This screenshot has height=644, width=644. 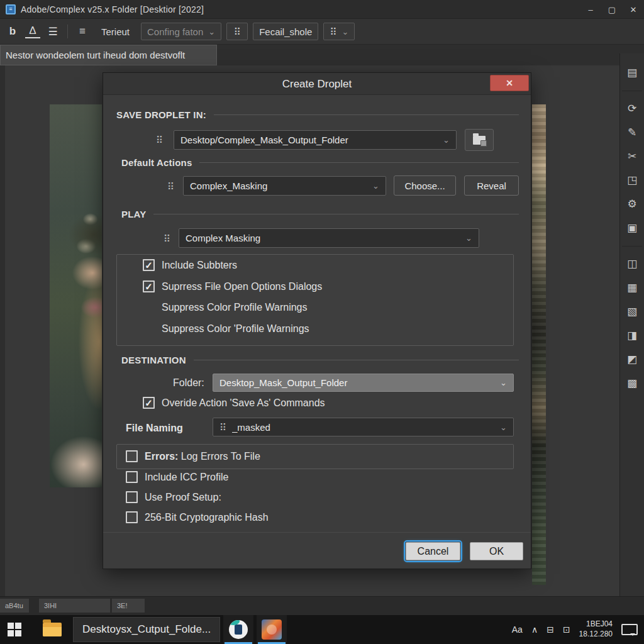 What do you see at coordinates (128, 606) in the screenshot?
I see `bottom-tab-3: 3E!` at bounding box center [128, 606].